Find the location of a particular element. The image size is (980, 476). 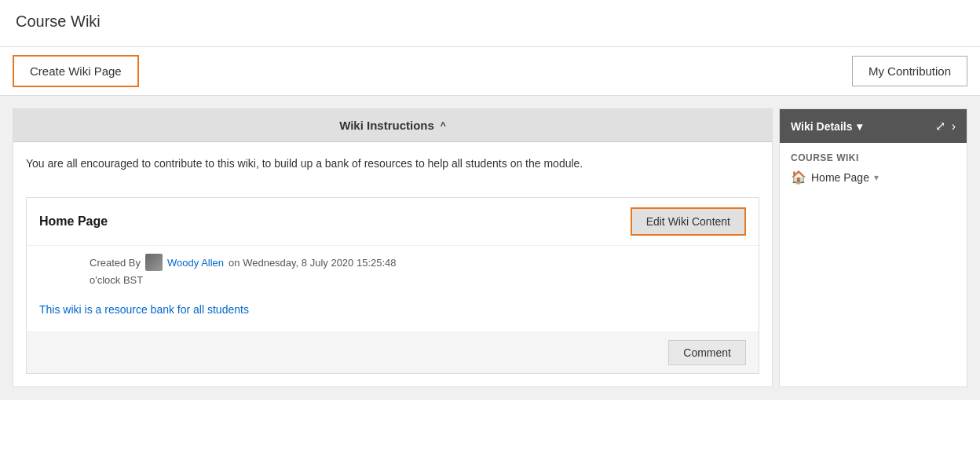

right-panel-body: COURSE WIKI 🏠 Home Page ▾ is located at coordinates (873, 168).